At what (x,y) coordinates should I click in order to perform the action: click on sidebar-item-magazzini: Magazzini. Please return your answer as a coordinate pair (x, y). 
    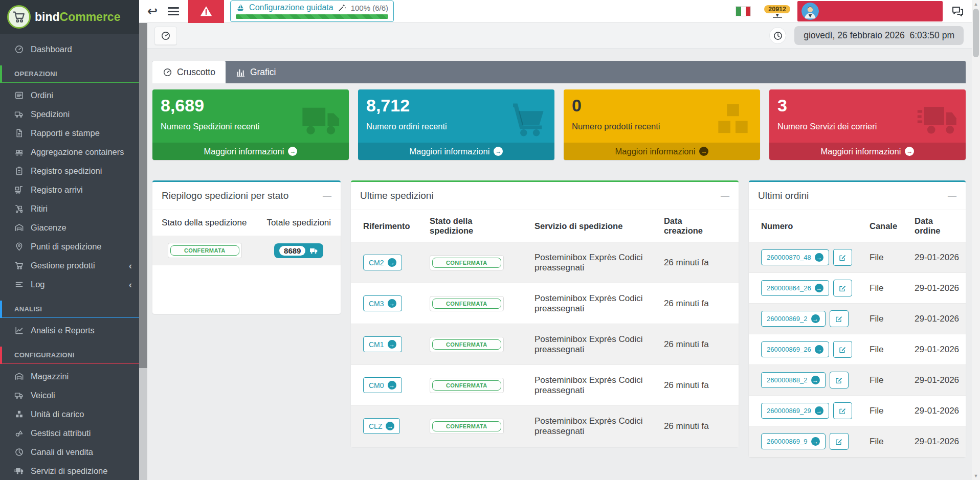
    Looking at the image, I should click on (70, 376).